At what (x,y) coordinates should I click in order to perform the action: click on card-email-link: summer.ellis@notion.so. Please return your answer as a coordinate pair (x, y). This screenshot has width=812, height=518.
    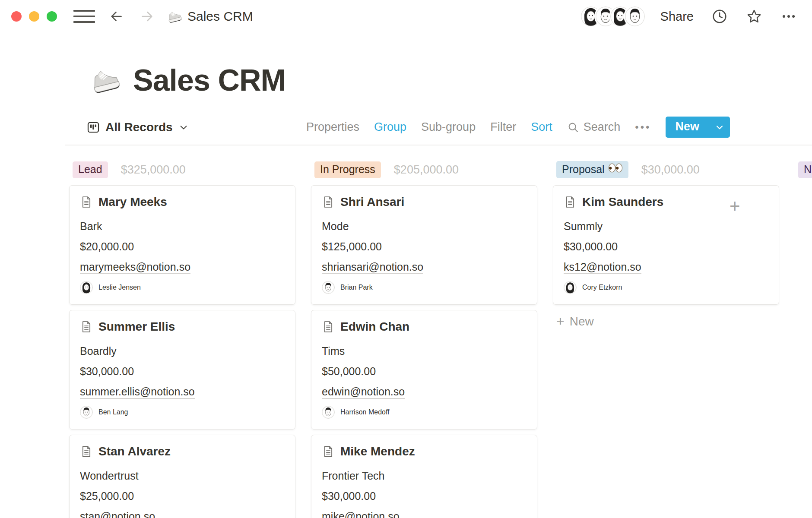
    Looking at the image, I should click on (137, 392).